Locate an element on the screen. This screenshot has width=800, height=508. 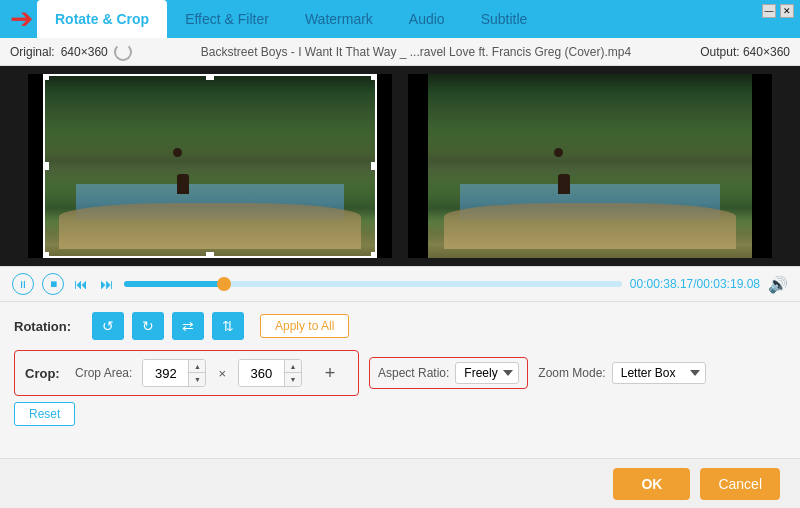
right-scene is located at coordinates (590, 166).